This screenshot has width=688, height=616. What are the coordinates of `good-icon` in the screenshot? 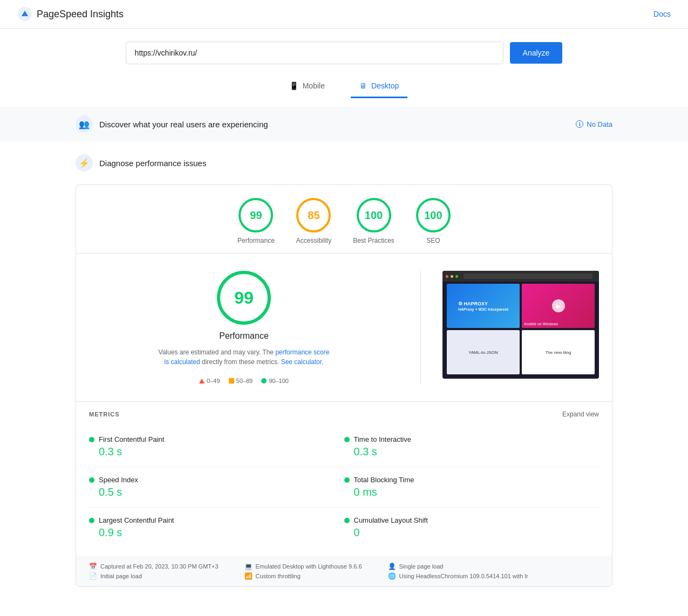 It's located at (264, 381).